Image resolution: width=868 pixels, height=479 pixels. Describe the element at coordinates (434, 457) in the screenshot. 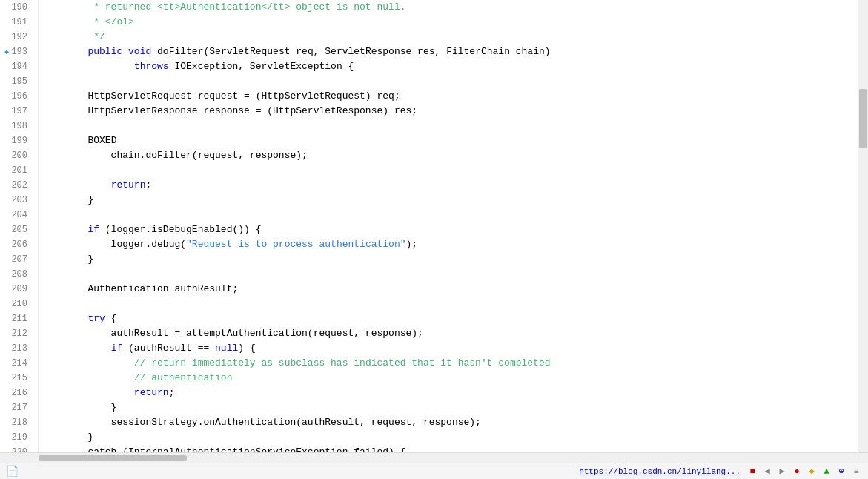

I see `horizontal-scrollbar` at that location.